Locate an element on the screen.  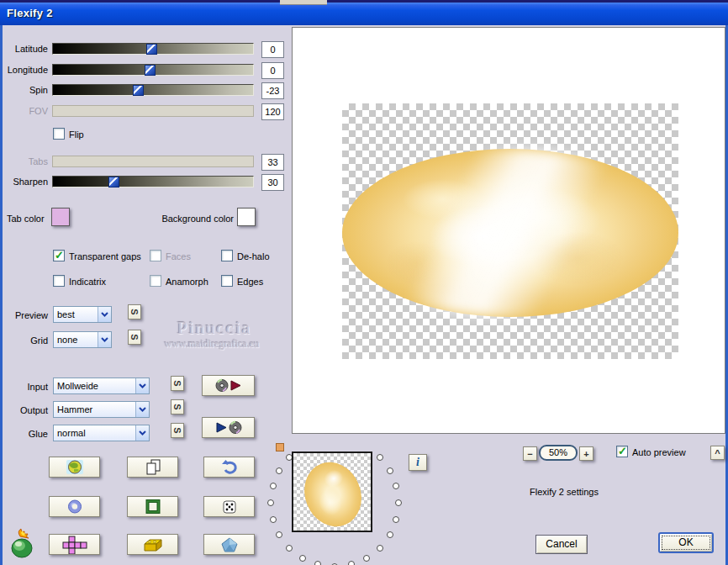
spin-value-field is located at coordinates (272, 91).